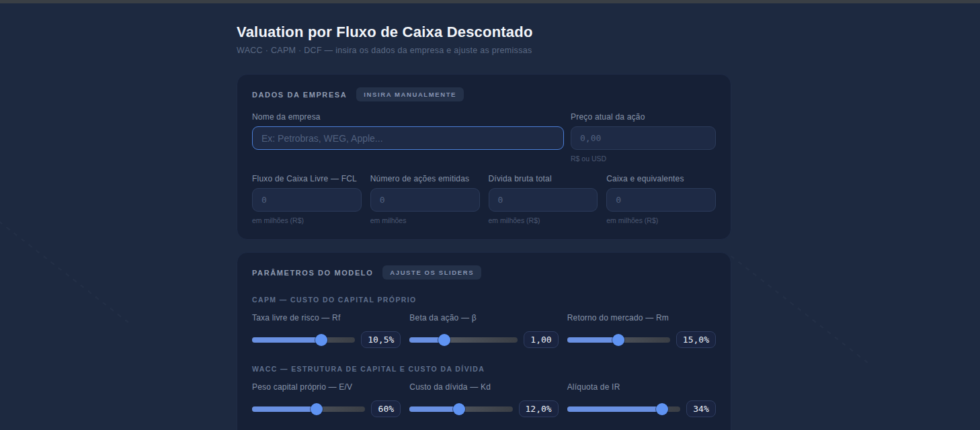 The image size is (980, 430). I want to click on share-price-input, so click(643, 138).